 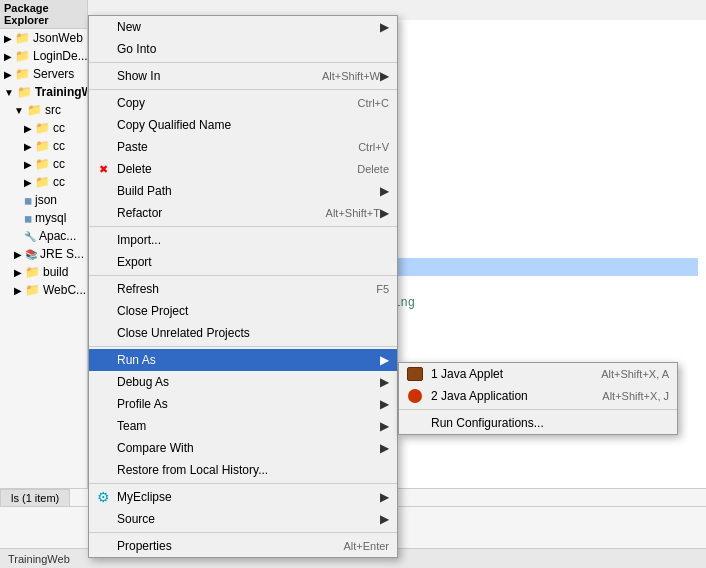 What do you see at coordinates (44, 38) in the screenshot?
I see `sidebar-item-jsonweb: ▶ 📁 JsonWeb` at bounding box center [44, 38].